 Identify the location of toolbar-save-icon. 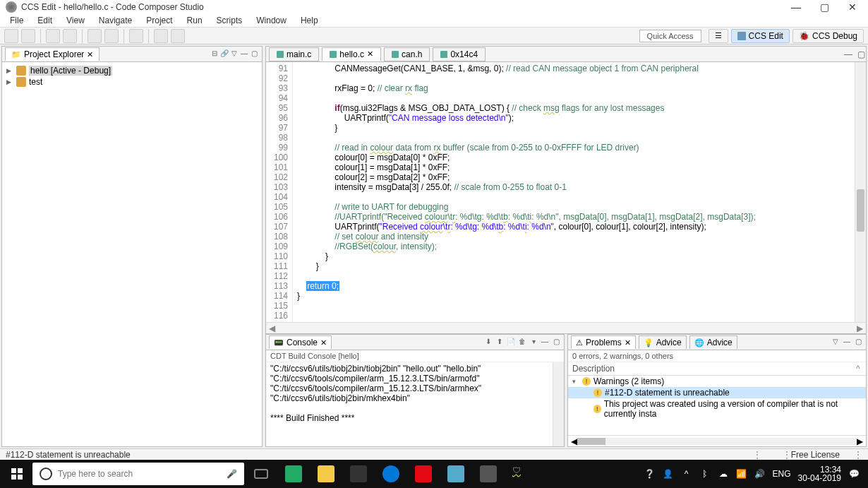
(28, 36).